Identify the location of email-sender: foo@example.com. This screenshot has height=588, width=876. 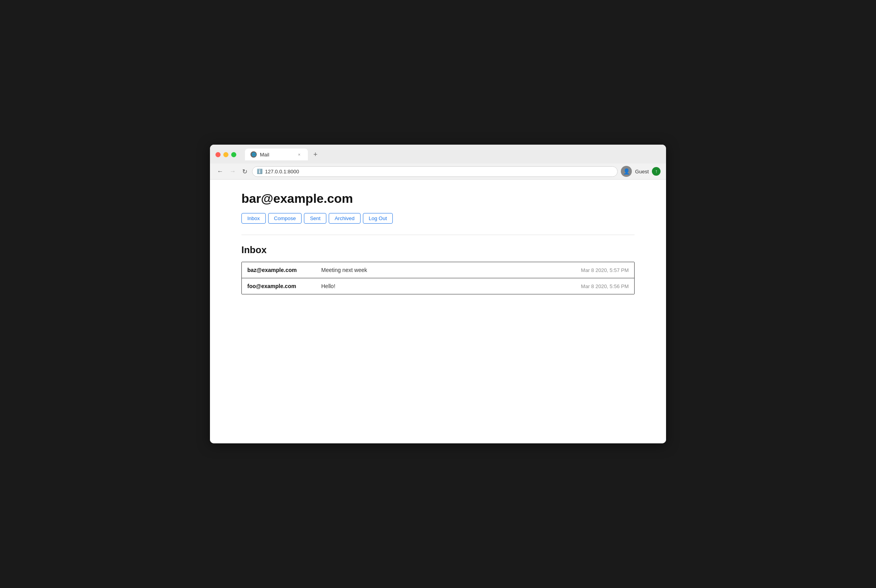
(283, 286).